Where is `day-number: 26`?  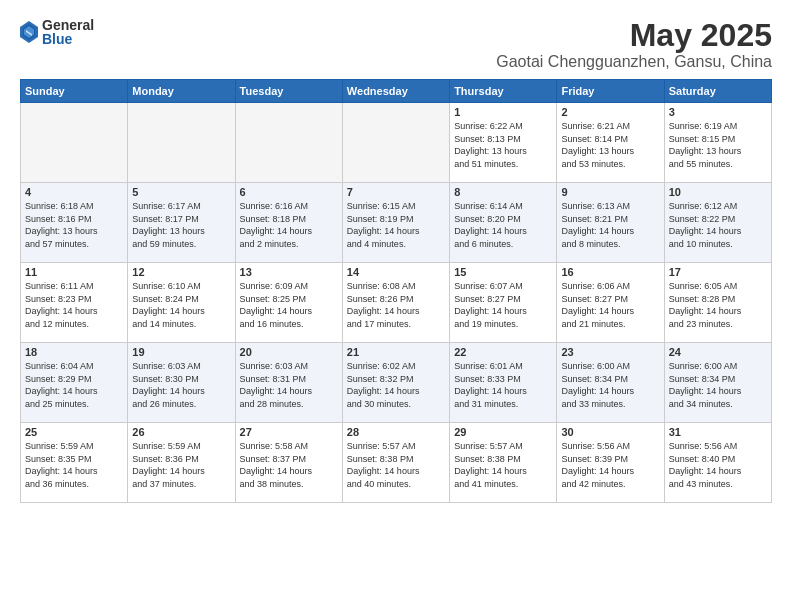
day-number: 26 is located at coordinates (181, 432).